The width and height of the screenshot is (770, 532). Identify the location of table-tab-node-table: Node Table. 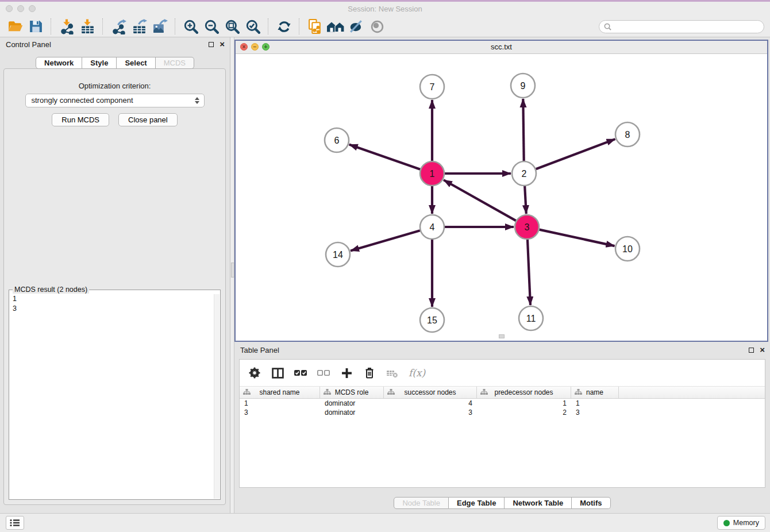
(421, 503).